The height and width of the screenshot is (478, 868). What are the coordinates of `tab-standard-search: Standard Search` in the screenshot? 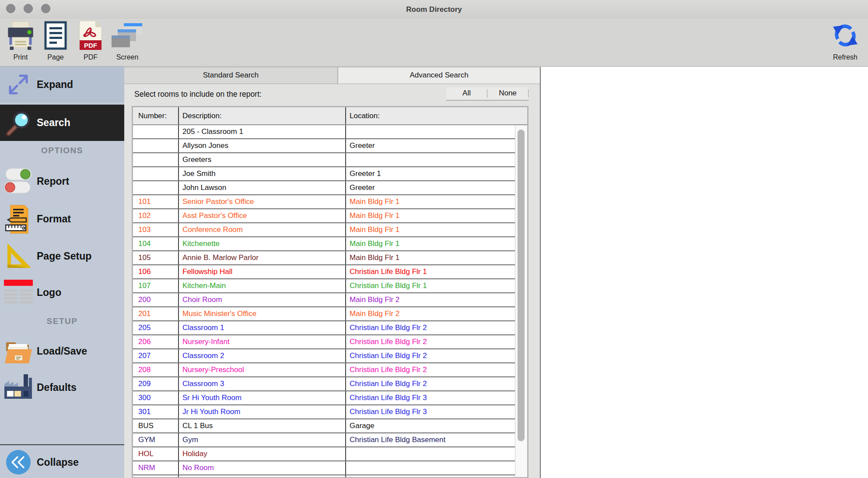 It's located at (231, 75).